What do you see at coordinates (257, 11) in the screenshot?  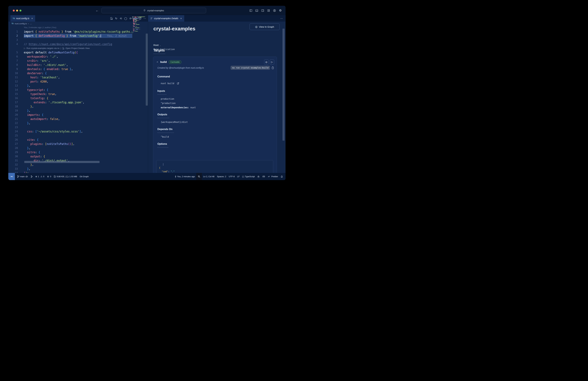 I see `toggle-panel-icon` at bounding box center [257, 11].